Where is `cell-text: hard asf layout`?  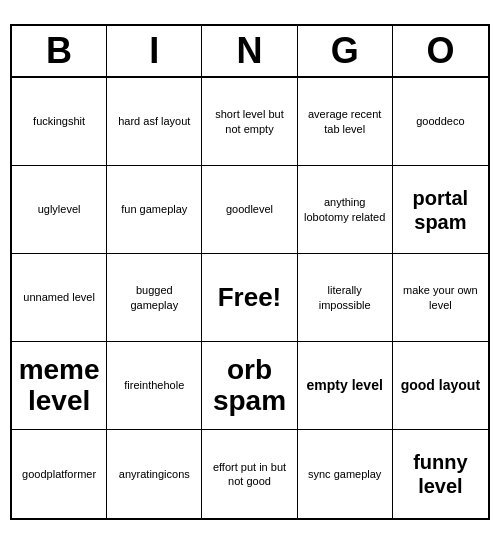
cell-text: hard asf layout is located at coordinates (154, 121).